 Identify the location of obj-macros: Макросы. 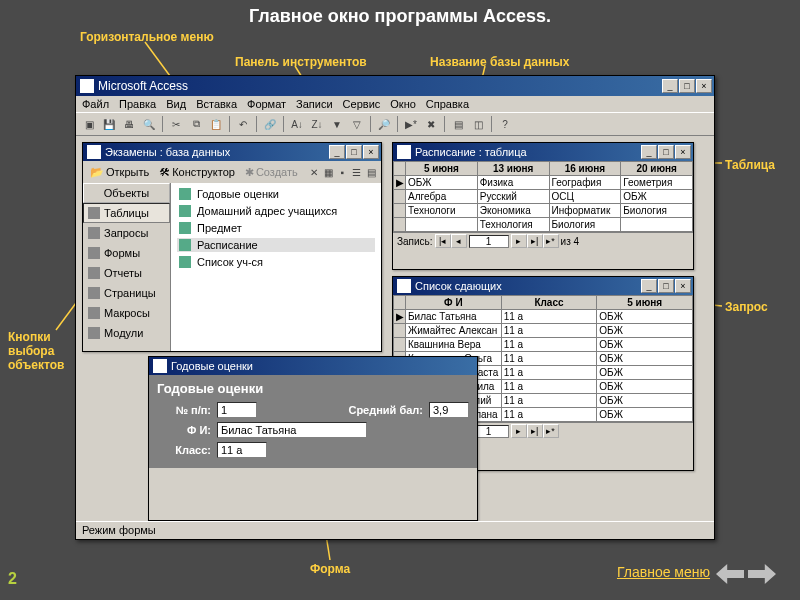
(126, 313).